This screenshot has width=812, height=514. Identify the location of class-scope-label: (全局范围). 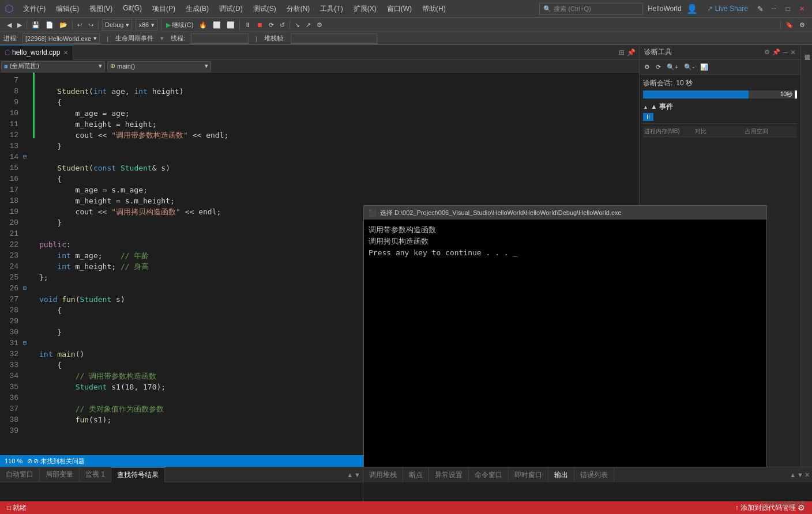
(24, 66).